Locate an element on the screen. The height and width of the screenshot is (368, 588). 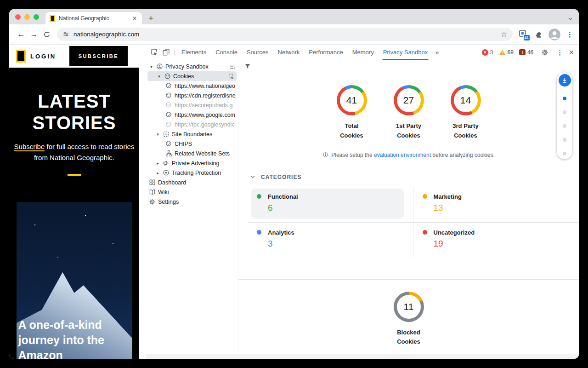
browser-menu-icon: ⋮ is located at coordinates (570, 34).